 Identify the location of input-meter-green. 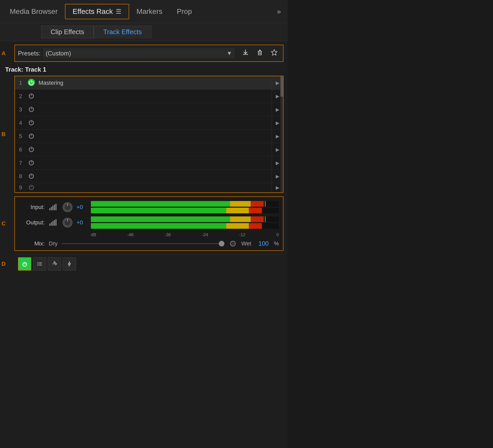
(160, 204).